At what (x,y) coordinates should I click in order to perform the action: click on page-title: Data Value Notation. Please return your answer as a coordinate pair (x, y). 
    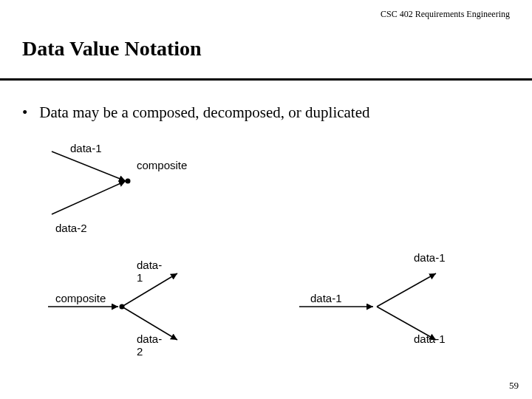
    Looking at the image, I should click on (112, 49).